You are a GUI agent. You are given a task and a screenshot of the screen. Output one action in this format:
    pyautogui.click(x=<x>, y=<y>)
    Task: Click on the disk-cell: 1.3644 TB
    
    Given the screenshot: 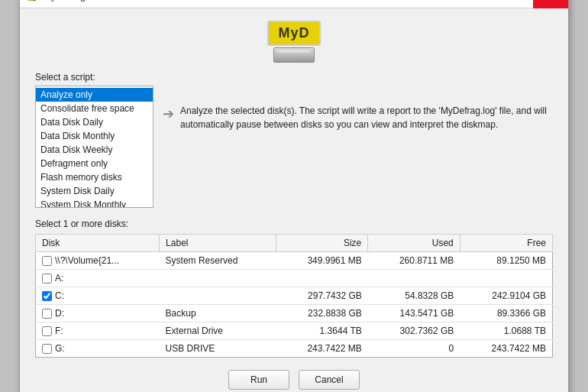 What is the action you would take?
    pyautogui.click(x=322, y=332)
    